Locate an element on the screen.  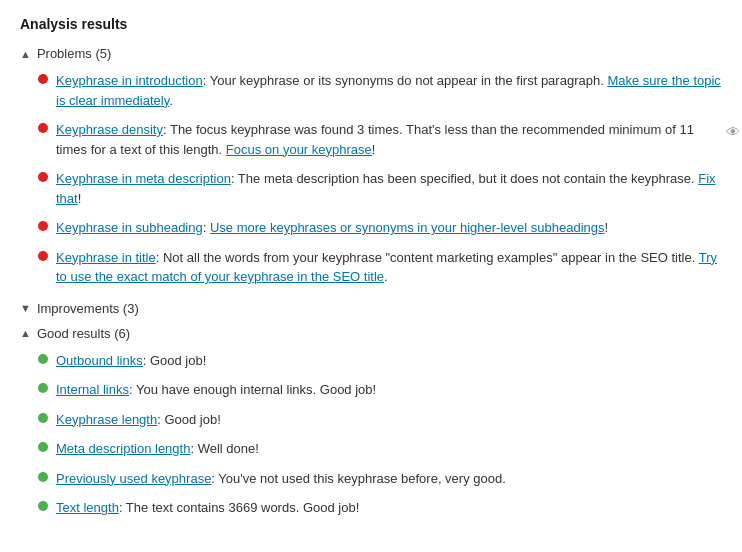
text-length-link: Text length is located at coordinates (88, 508).